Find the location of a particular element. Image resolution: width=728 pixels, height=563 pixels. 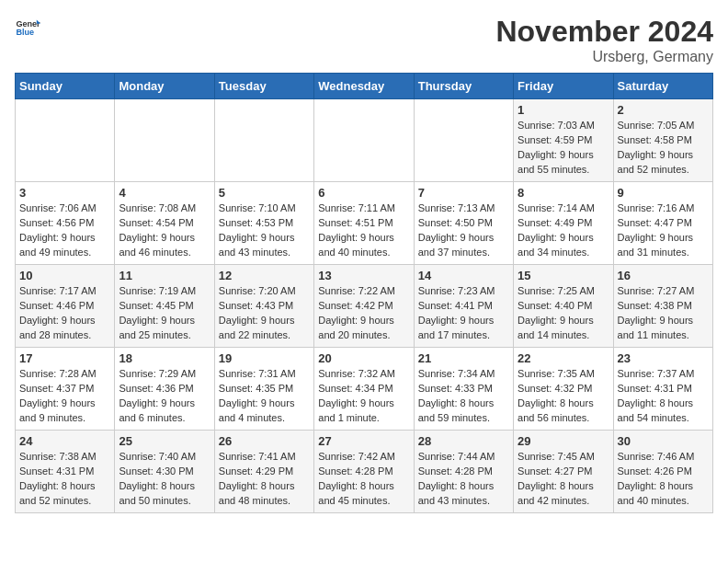

header: General Blue November 2024 Ursberg, Germ… is located at coordinates (364, 40).